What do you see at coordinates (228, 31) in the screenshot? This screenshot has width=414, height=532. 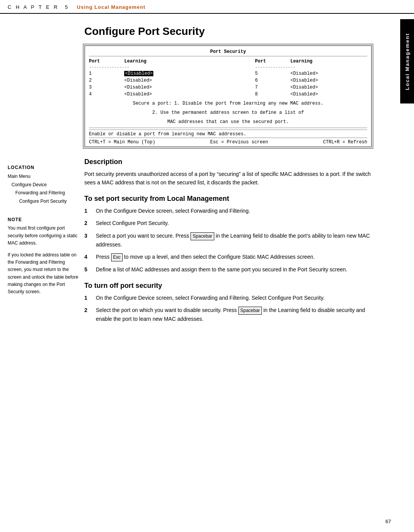 I see `page-title: Configure Port Security` at bounding box center [228, 31].